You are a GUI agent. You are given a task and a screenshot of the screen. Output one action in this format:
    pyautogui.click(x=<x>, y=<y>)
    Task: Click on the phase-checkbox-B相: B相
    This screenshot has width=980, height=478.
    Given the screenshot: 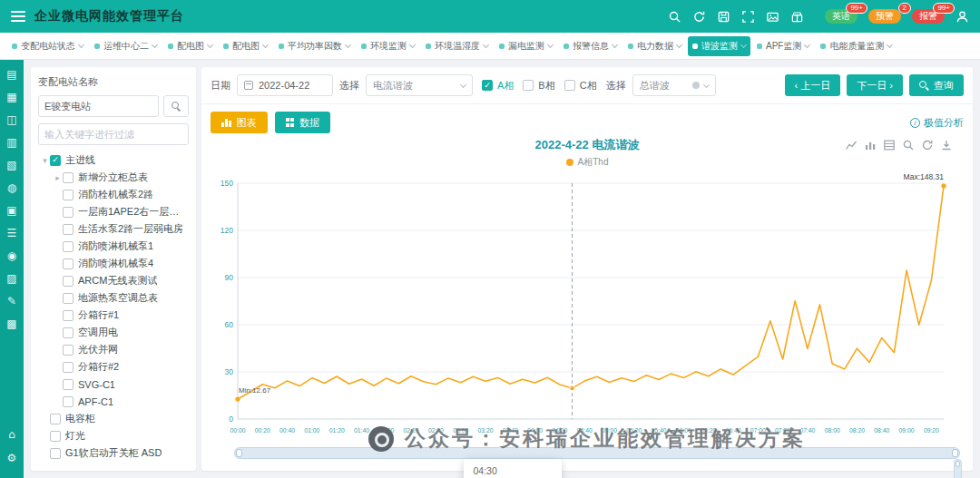 What is the action you would take?
    pyautogui.click(x=539, y=85)
    